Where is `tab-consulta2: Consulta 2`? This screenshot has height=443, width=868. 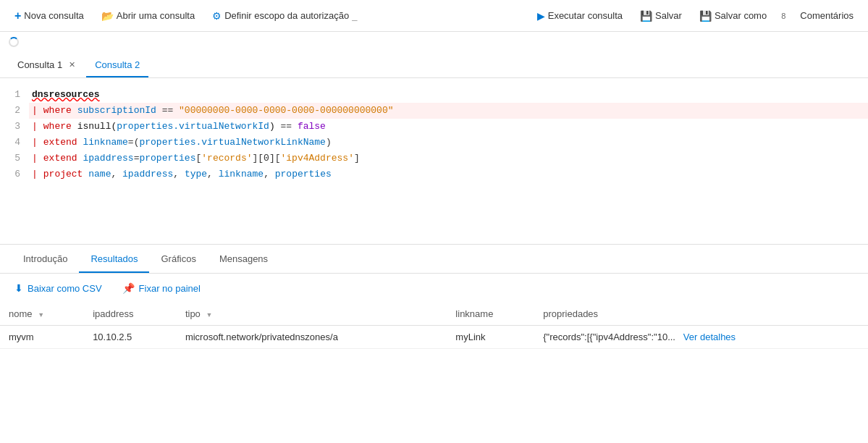
tab-consulta2: Consulta 2 is located at coordinates (117, 65).